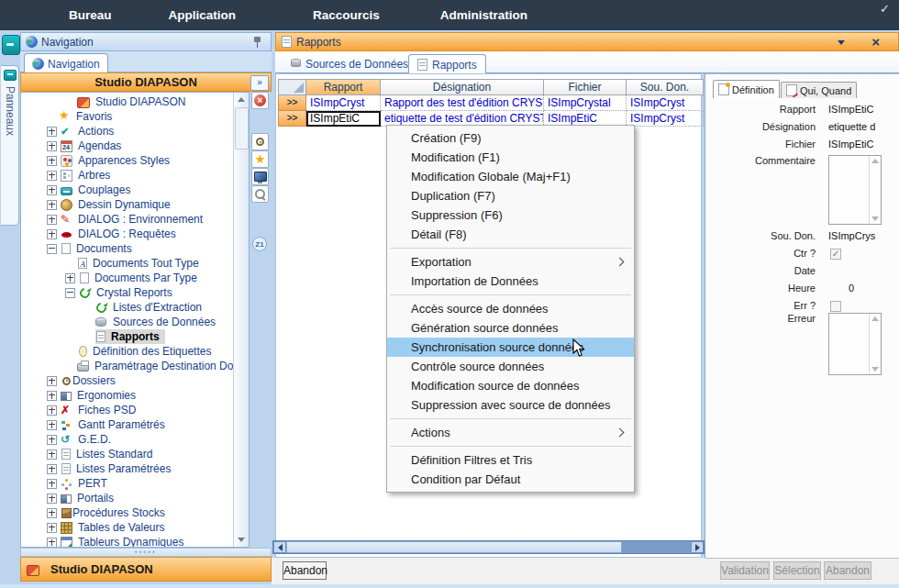 The width and height of the screenshot is (899, 588). Describe the element at coordinates (128, 425) in the screenshot. I see `tree-item: Gantt Paramétrés` at that location.